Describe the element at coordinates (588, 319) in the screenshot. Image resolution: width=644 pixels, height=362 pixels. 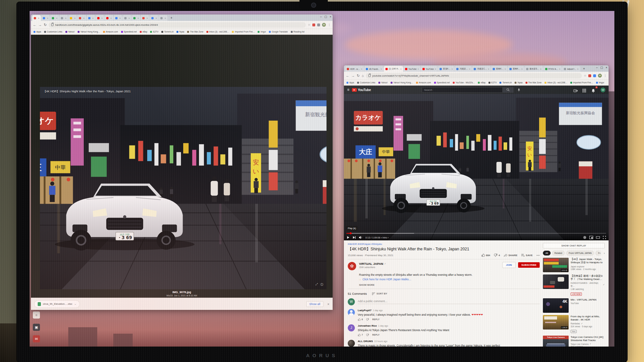
I see `related-video-title: From day to night at Mito, Ibaraki - 4K …` at that location.